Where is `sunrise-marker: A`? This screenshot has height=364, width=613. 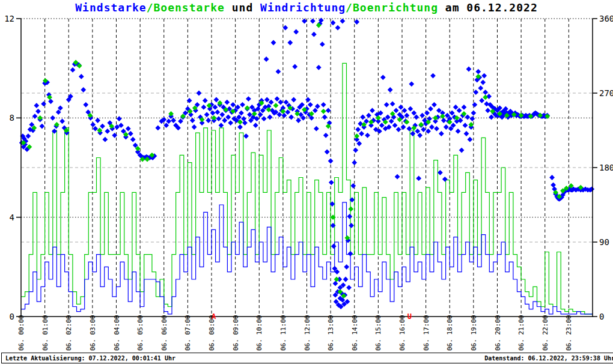
sunrise-marker: A is located at coordinates (214, 317).